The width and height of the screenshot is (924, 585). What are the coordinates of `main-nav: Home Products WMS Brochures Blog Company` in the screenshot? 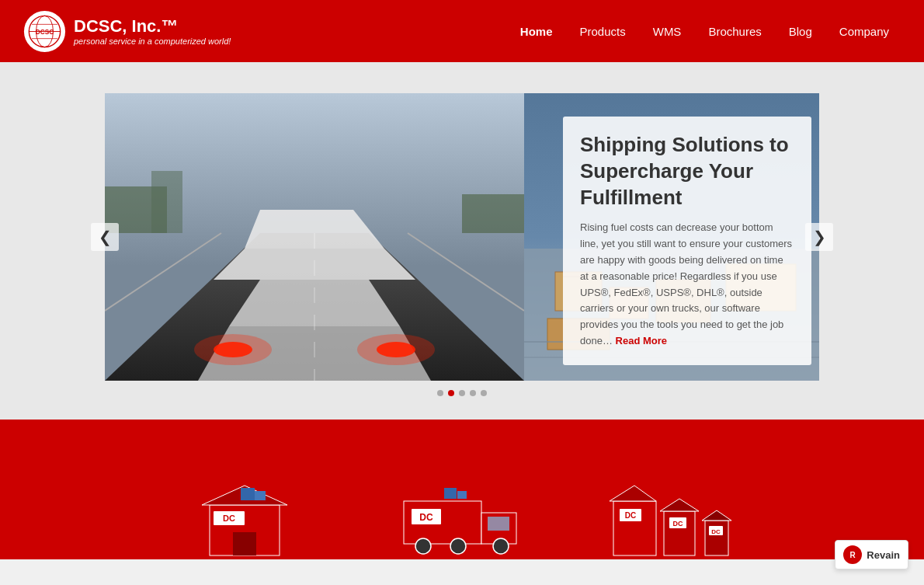 It's located at (705, 31).